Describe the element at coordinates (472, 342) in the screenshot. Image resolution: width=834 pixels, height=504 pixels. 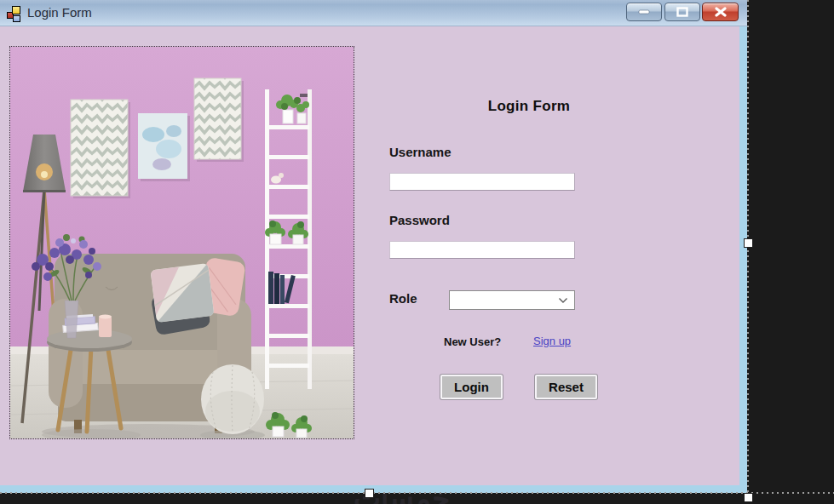
I see `new-user-label: New User?` at that location.